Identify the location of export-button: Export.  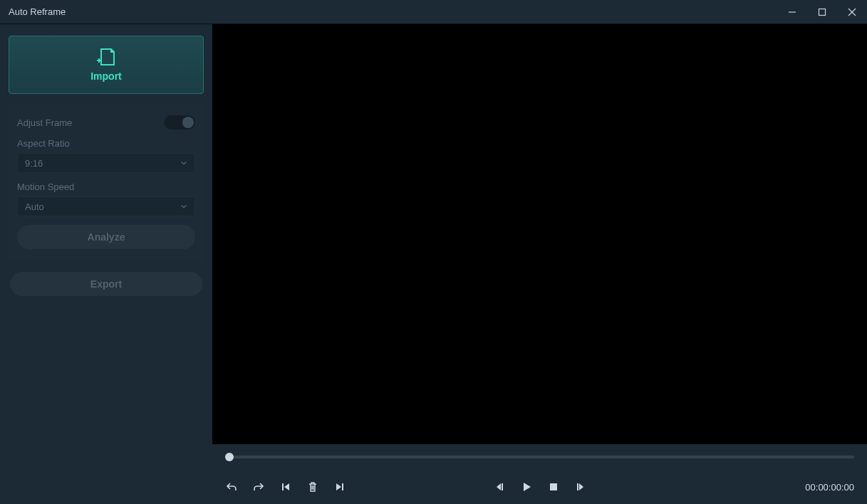
(106, 284).